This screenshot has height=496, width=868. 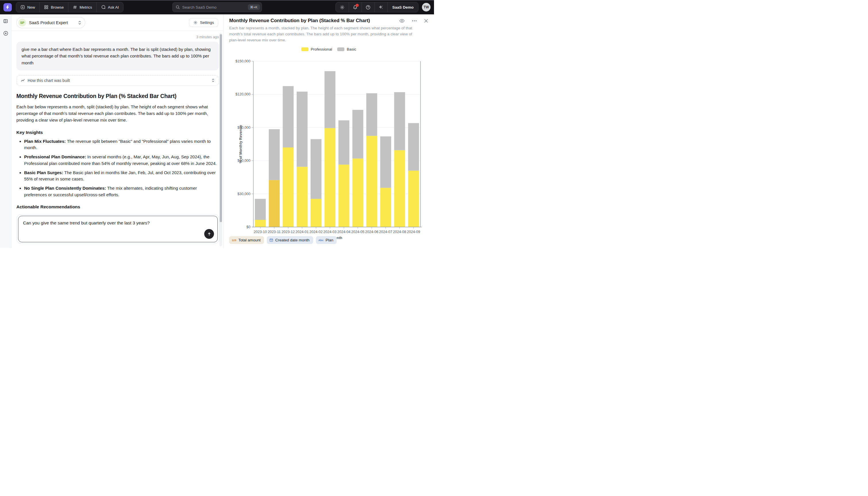 I want to click on list-item: Basic Plan Surges: The Basic plan led in…, so click(x=122, y=176).